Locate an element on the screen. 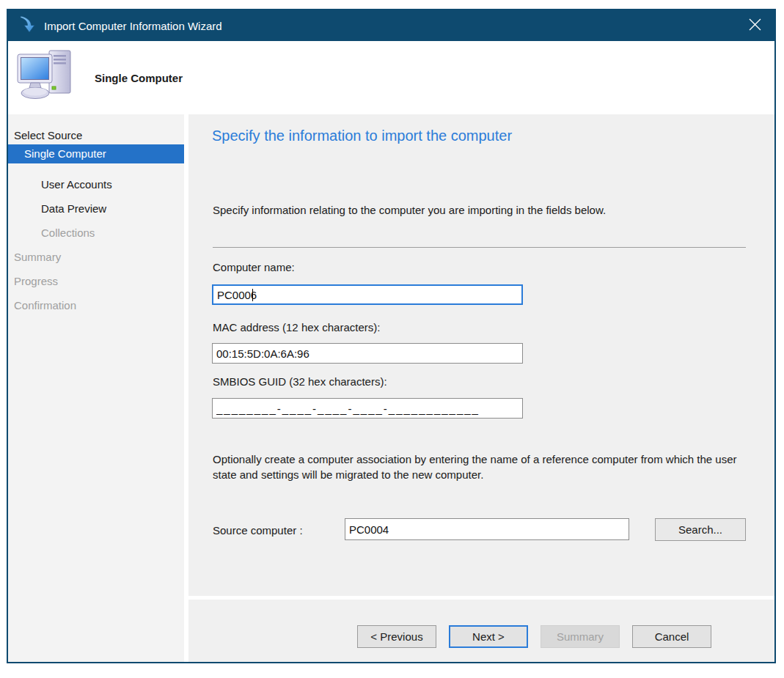  content-intro-text: Specify information relating to the comp… is located at coordinates (409, 210).